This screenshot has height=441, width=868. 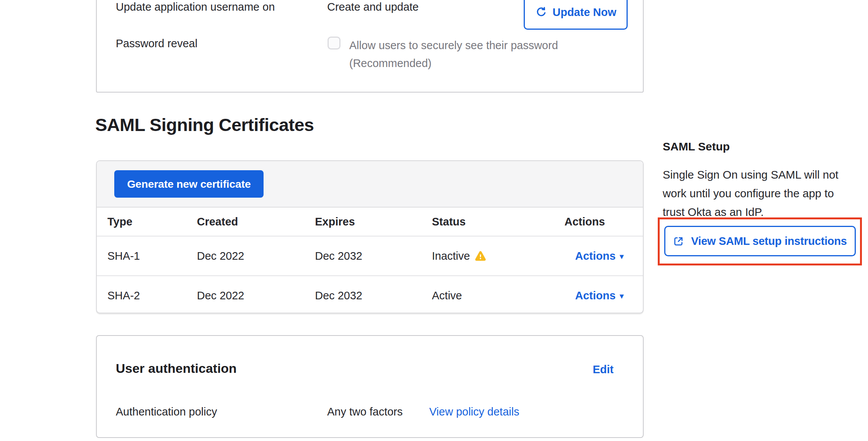 What do you see at coordinates (679, 241) in the screenshot?
I see `external-link-icon` at bounding box center [679, 241].